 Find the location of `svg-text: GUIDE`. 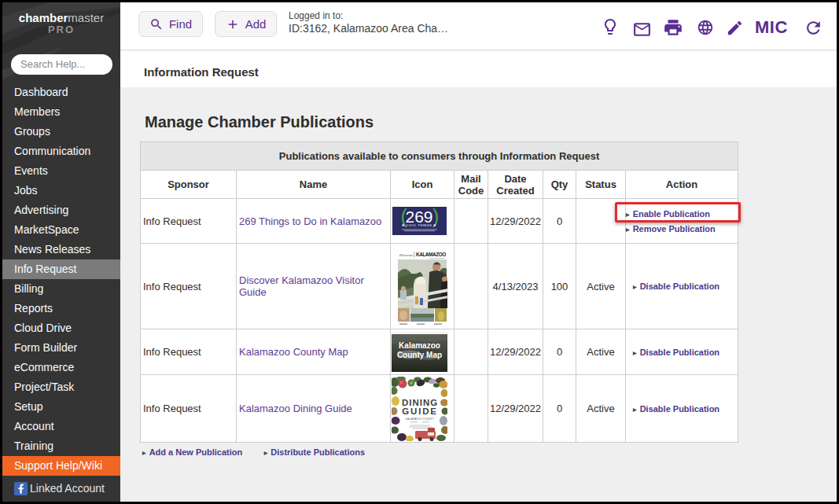

svg-text: GUIDE is located at coordinates (420, 410).